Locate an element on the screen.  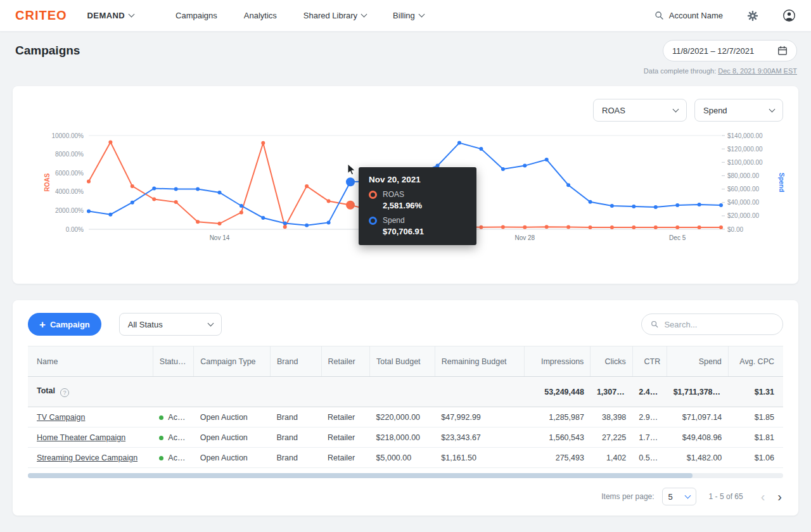
nav-demand-dropdown: DEMAND is located at coordinates (110, 15).